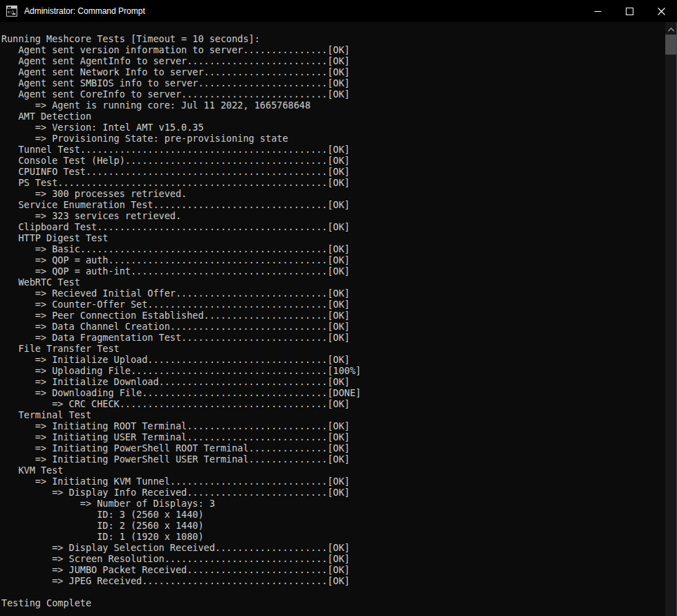 The image size is (677, 616). I want to click on cmd-icon: c:\, so click(12, 11).